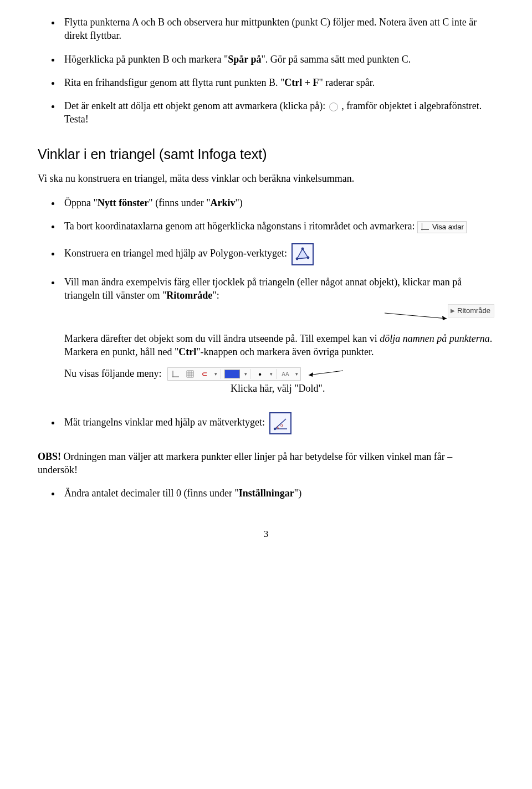 This screenshot has height=789, width=532. What do you see at coordinates (448, 227) in the screenshot?
I see `visa-axlar-label: Visa axlar` at bounding box center [448, 227].